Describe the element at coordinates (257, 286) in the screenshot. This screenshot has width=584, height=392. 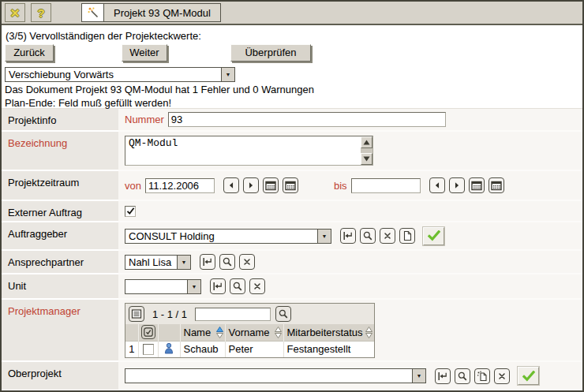
I see `unit-clear-button` at that location.